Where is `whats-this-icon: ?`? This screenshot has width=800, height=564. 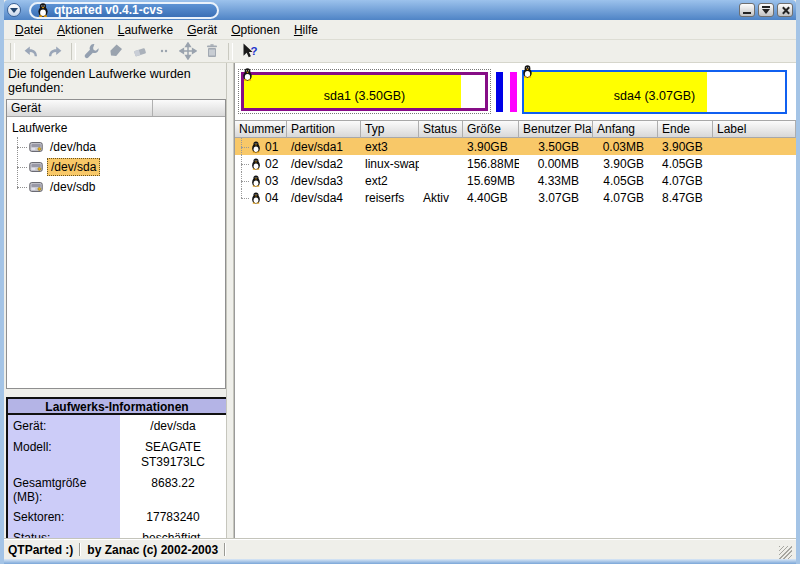 whats-this-icon: ? is located at coordinates (249, 51).